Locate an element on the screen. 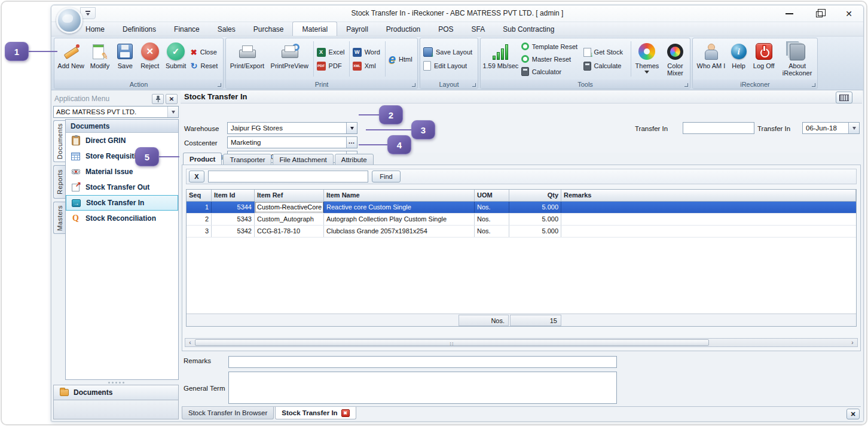 This screenshot has height=426, width=868. close-tab-icon: ✖ is located at coordinates (346, 413).